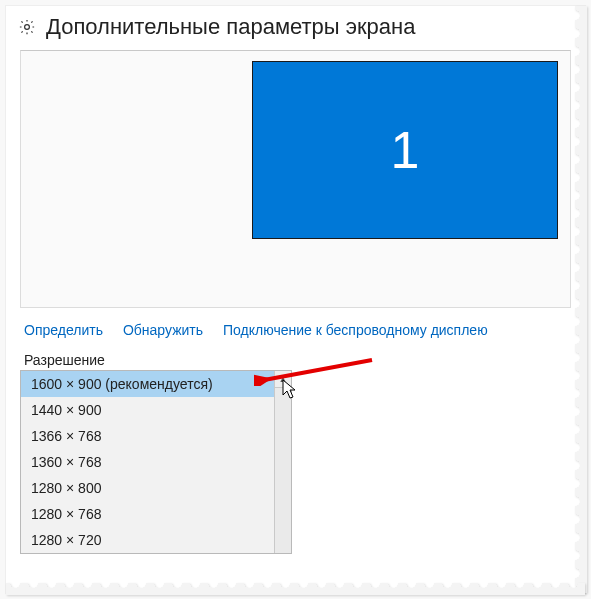  Describe the element at coordinates (156, 462) in the screenshot. I see `resolution-dropdown: ▲ 1600 × 900 (рекомендуется)1440 × 90013…` at that location.